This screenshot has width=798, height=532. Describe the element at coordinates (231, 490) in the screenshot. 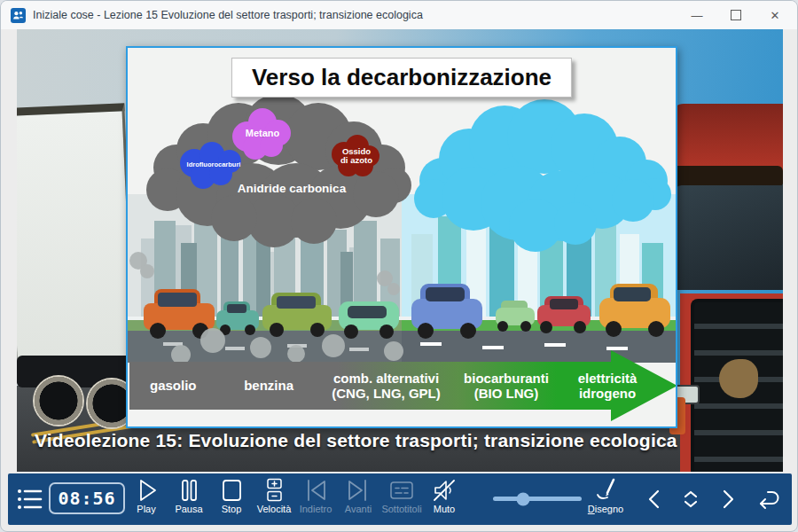

I see `stop-icon` at that location.